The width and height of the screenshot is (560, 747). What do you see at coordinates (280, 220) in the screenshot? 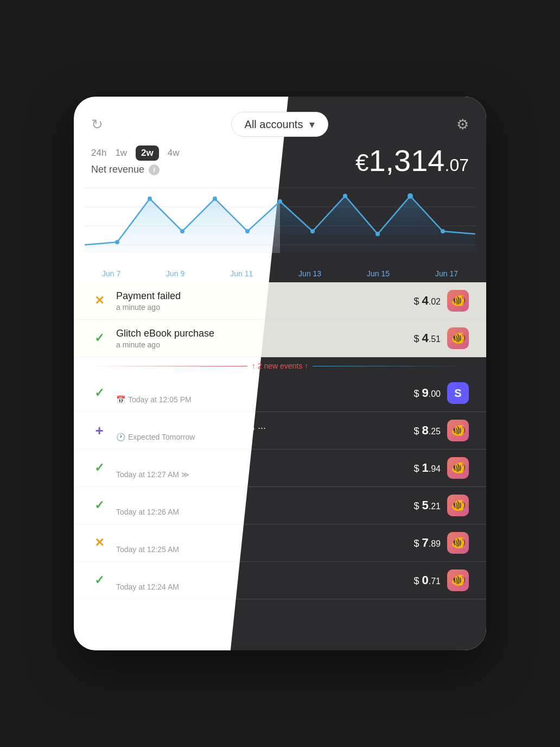
I see `chart-svg` at bounding box center [280, 220].